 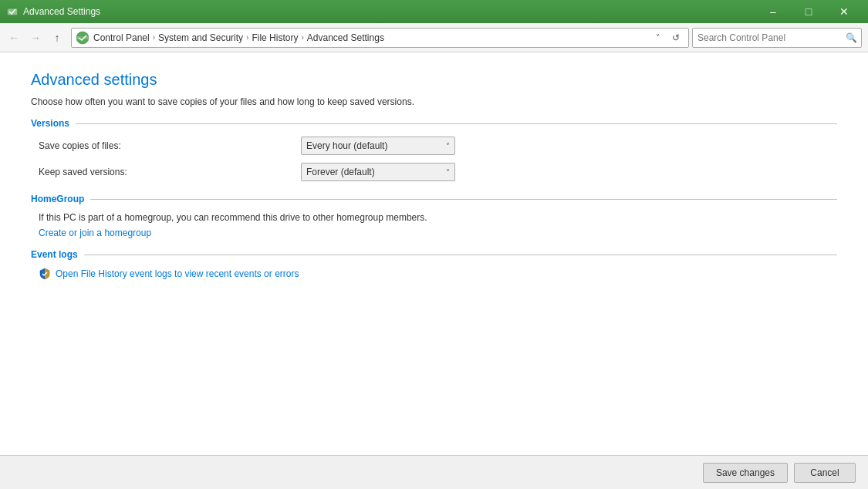 I want to click on page-title: Advanced settings, so click(x=434, y=80).